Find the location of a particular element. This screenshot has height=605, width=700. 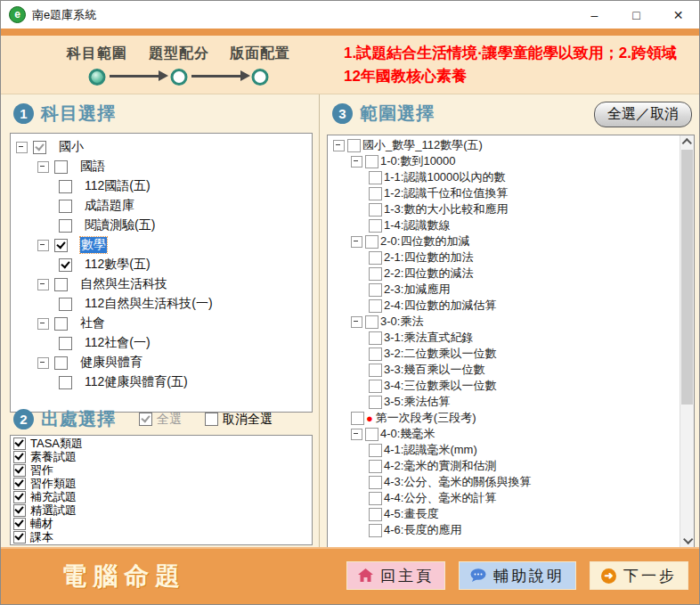

step-layout-config: 版面配置 is located at coordinates (260, 53).